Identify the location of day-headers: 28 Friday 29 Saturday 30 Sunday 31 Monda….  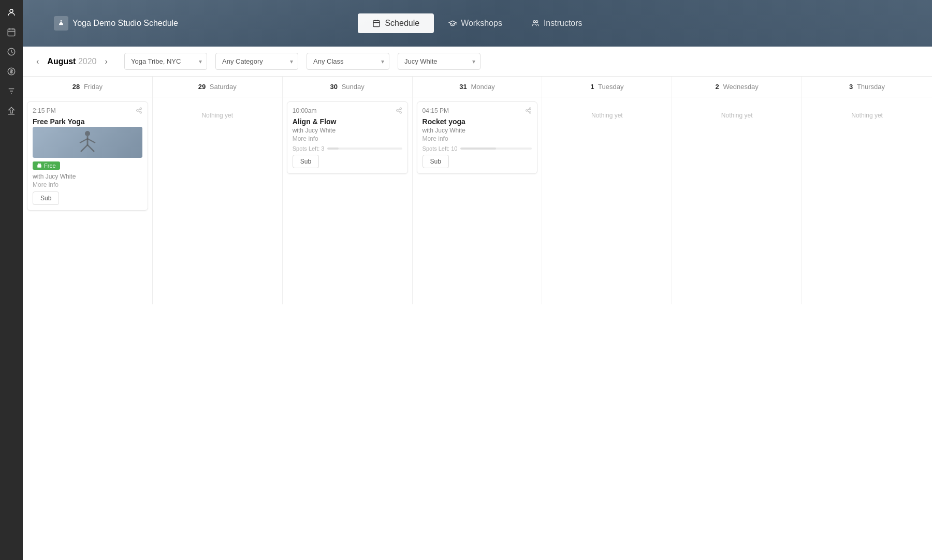
(477, 87).